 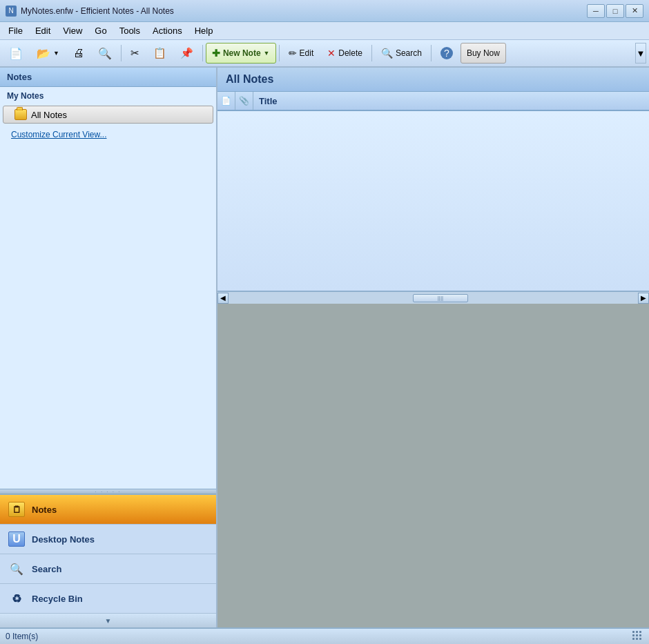 I want to click on app-icon: N, so click(x=11, y=11).